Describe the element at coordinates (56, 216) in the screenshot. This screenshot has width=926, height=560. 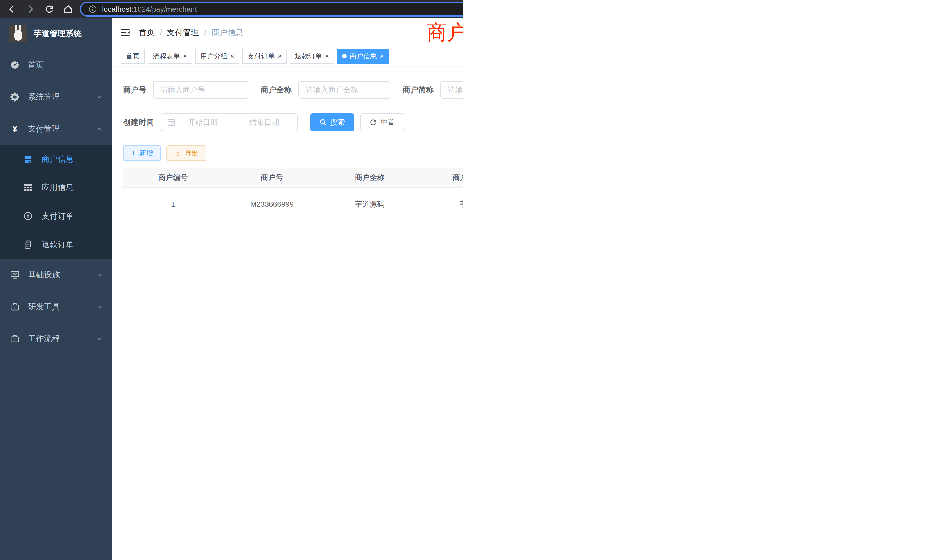
I see `sidebar-item-pay-order: ¥ 支付订单` at that location.